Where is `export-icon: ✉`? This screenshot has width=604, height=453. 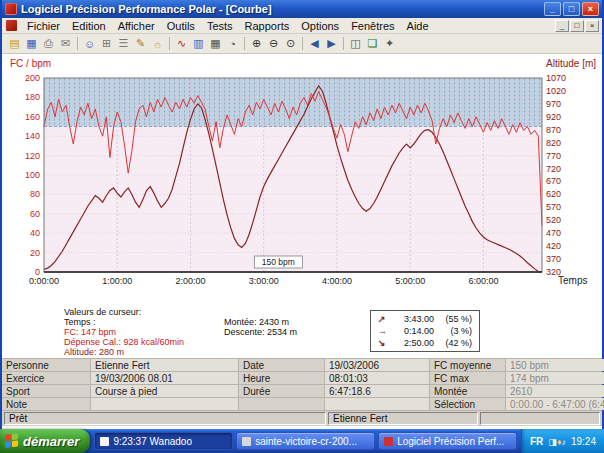 export-icon: ✉ is located at coordinates (66, 44).